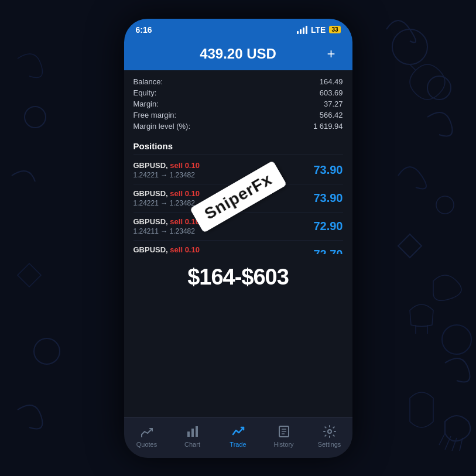 This screenshot has height=476, width=476. I want to click on position-row: GBPUSD, sell 0.10 1.24209 → 1.23482 72.7…, so click(238, 247).